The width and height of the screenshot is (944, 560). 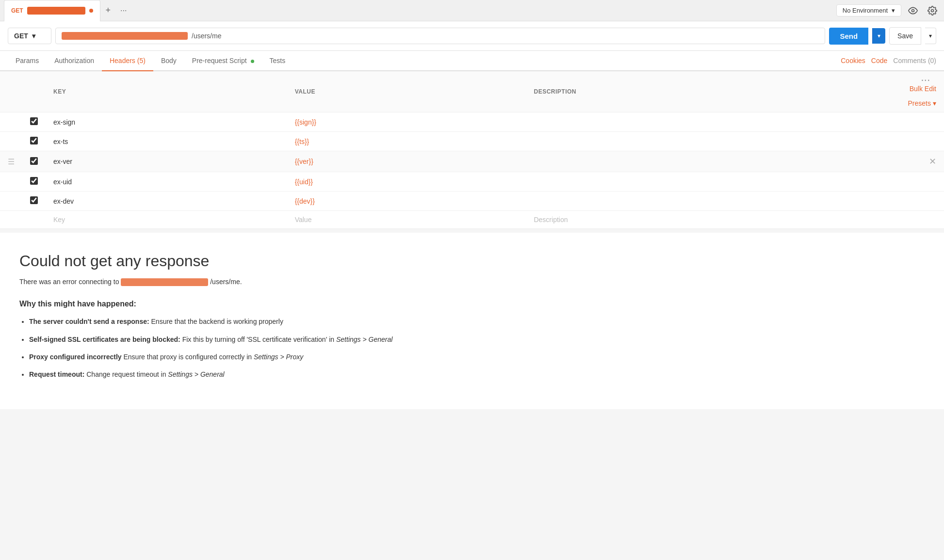 I want to click on subtitle-prefix: There was an error connecting to, so click(x=69, y=282).